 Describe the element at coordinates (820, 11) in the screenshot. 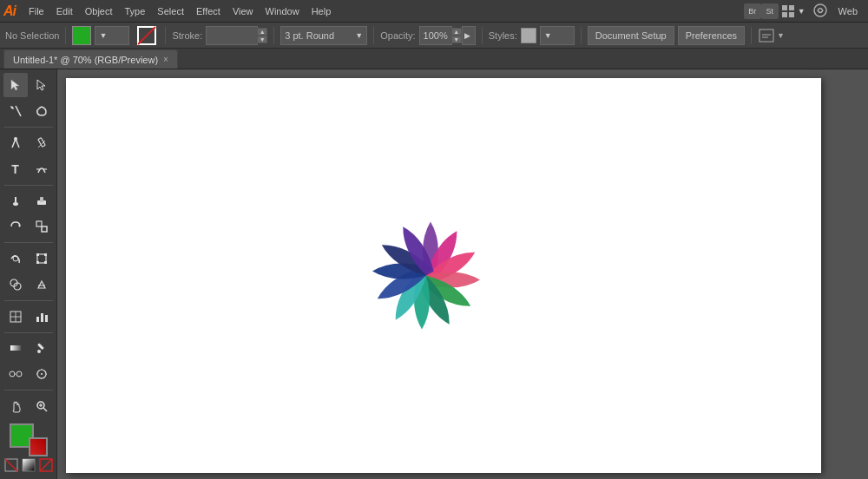

I see `sync-icon` at that location.